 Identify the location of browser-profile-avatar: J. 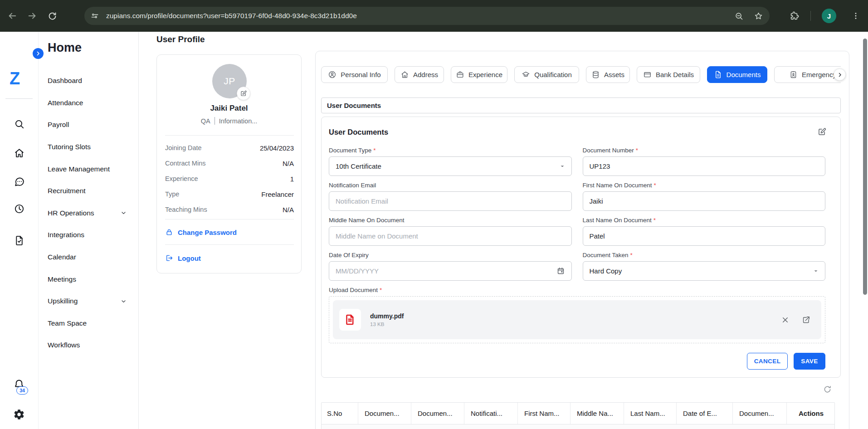
(829, 16).